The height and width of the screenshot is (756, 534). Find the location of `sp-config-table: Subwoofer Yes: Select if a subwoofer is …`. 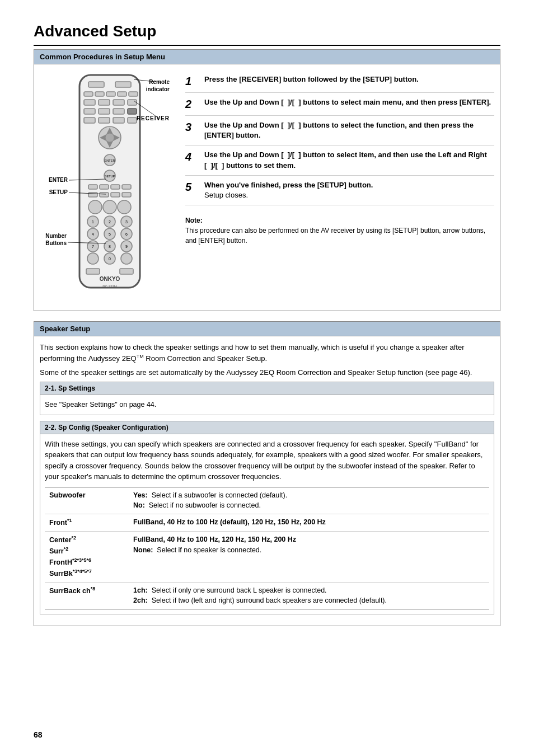

sp-config-table: Subwoofer Yes: Select if a subwoofer is … is located at coordinates (267, 548).